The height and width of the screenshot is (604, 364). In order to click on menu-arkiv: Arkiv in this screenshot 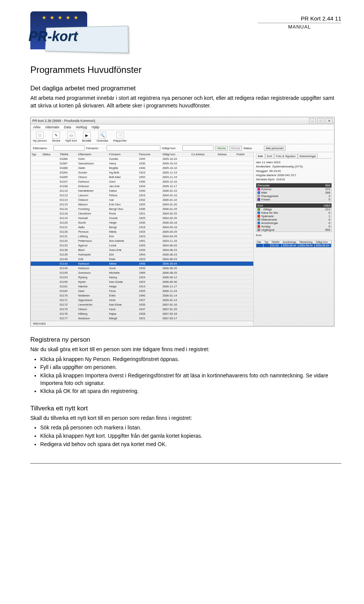, I will do `click(37, 127)`.